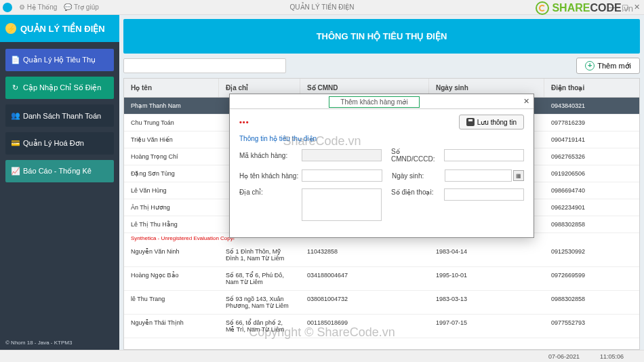 Image resolution: width=644 pixels, height=362 pixels. Describe the element at coordinates (382, 302) in the screenshot. I see `table-row: lê Thu TrangSố 93 ngõ 143, Xuân Phương, …` at that location.